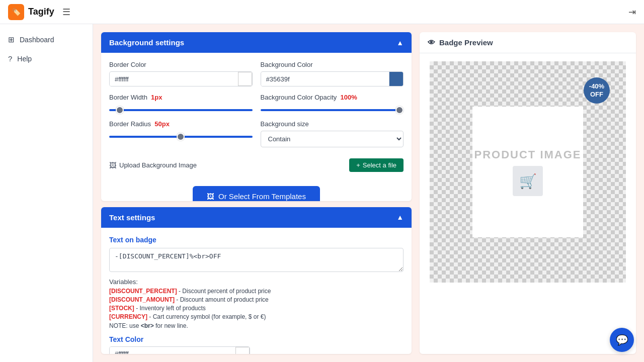 The image size is (644, 362). I want to click on variable-discount-amount: [DISCOUNT_AMOUNT] - Discount amount of p…, so click(257, 300).